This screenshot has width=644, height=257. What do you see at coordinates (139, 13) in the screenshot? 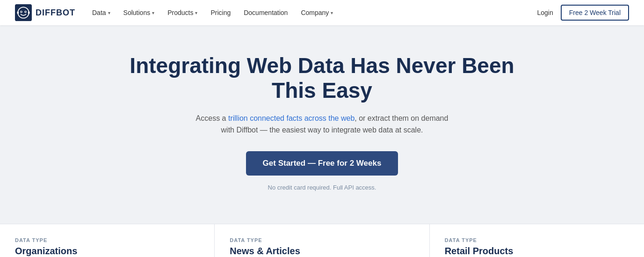
I see `nav-item-solutions: Solutions ▾` at bounding box center [139, 13].